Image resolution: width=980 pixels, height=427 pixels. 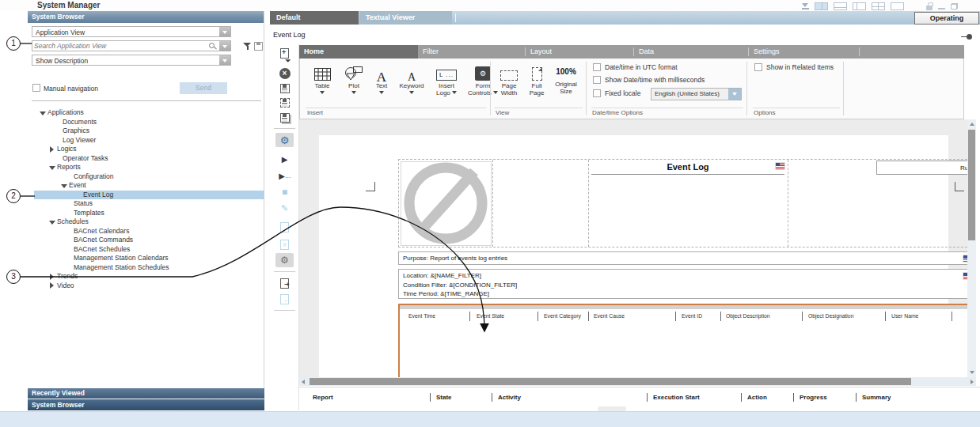 I want to click on layout-two-pane-icon, so click(x=822, y=6).